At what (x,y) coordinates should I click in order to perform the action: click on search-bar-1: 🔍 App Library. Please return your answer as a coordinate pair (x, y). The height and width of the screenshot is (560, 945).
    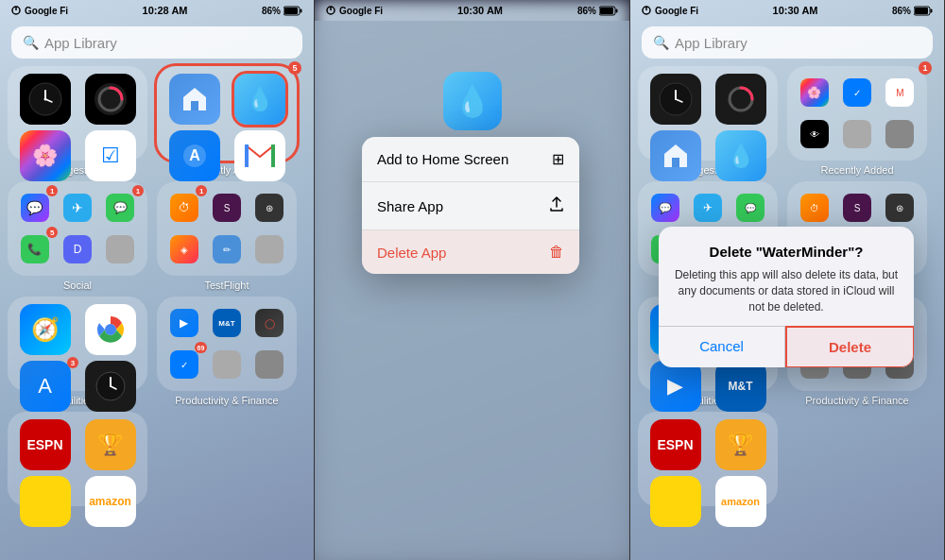
    Looking at the image, I should click on (157, 42).